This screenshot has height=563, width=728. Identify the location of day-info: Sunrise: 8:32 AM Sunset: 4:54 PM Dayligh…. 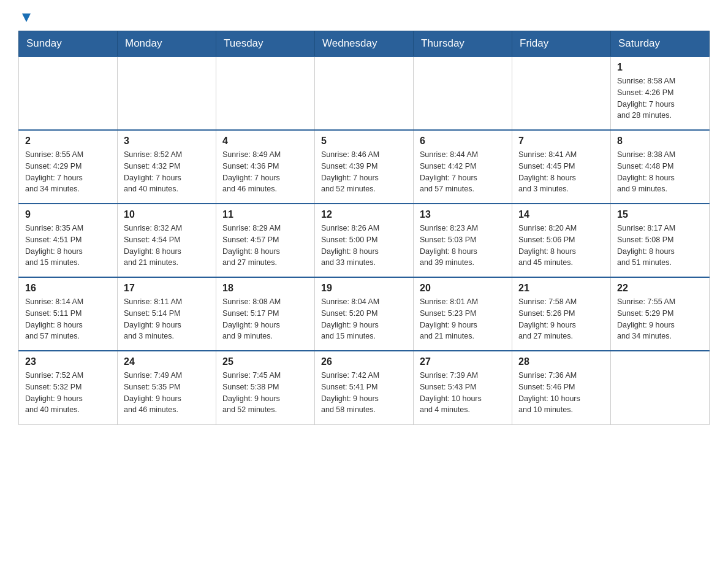
(167, 245).